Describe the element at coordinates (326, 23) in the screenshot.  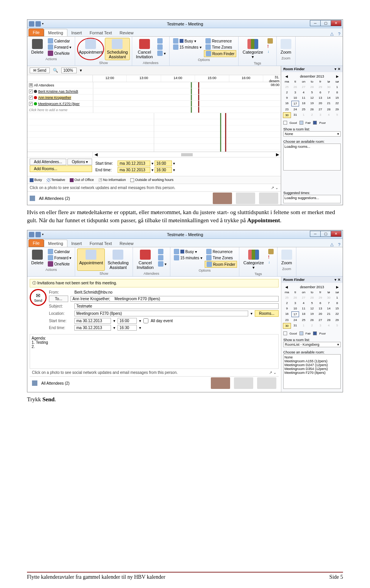
I see `maximize-button: ▢` at that location.